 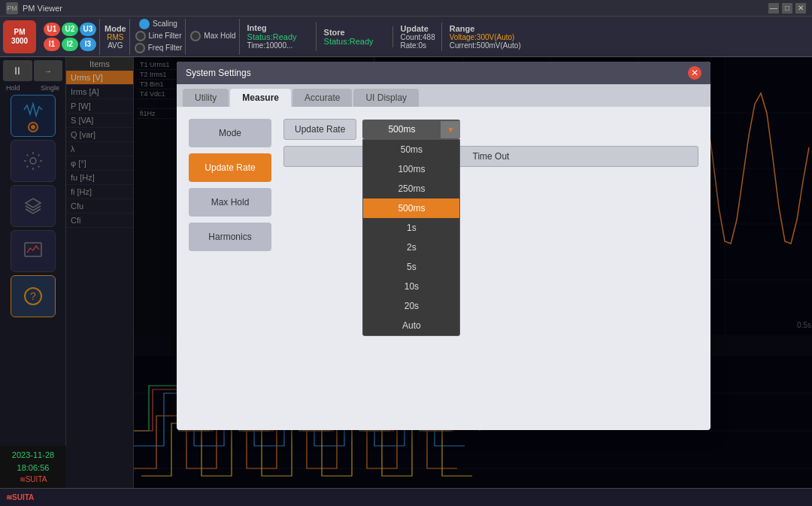 What do you see at coordinates (774, 8) in the screenshot?
I see `minimize-button: —` at bounding box center [774, 8].